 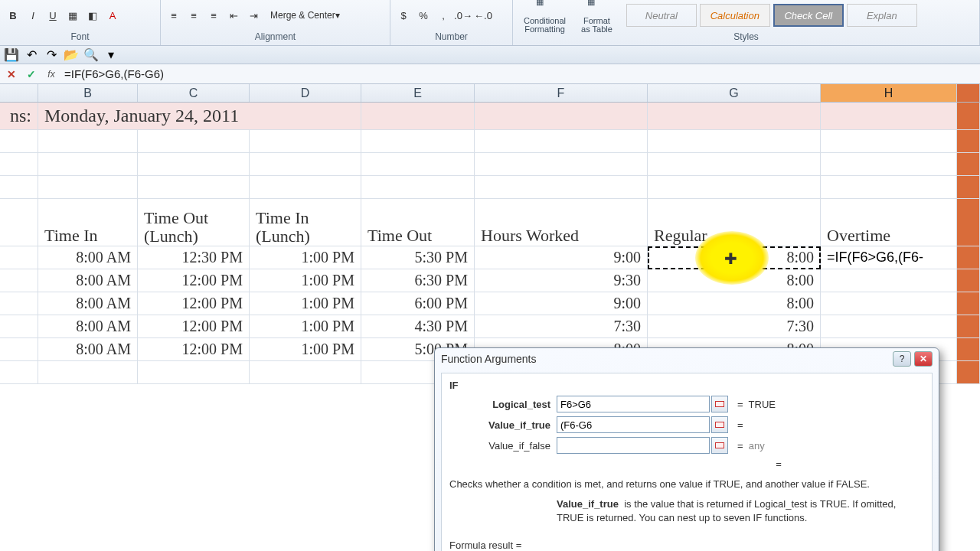 I want to click on cell-time-out: 5:30 PM, so click(x=418, y=257).